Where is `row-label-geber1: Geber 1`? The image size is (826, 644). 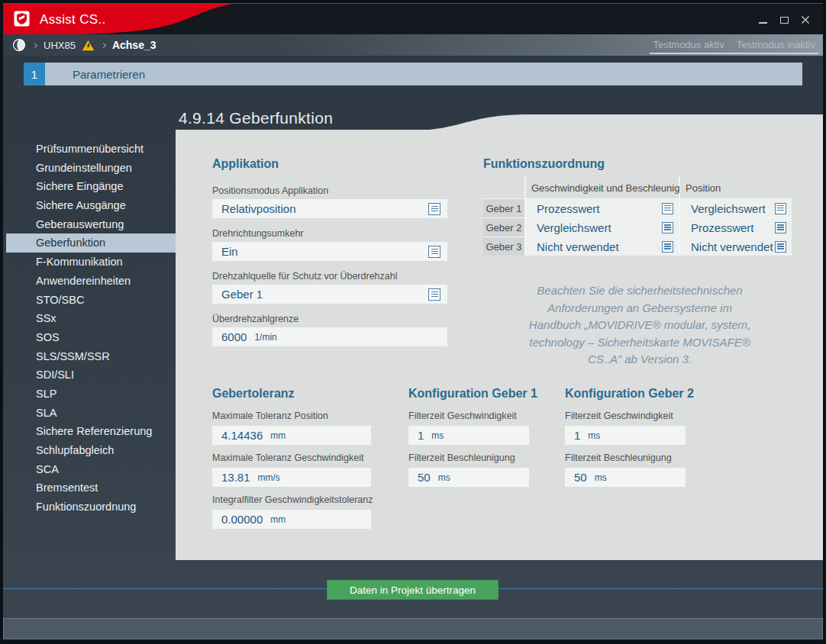
row-label-geber1: Geber 1 is located at coordinates (504, 208).